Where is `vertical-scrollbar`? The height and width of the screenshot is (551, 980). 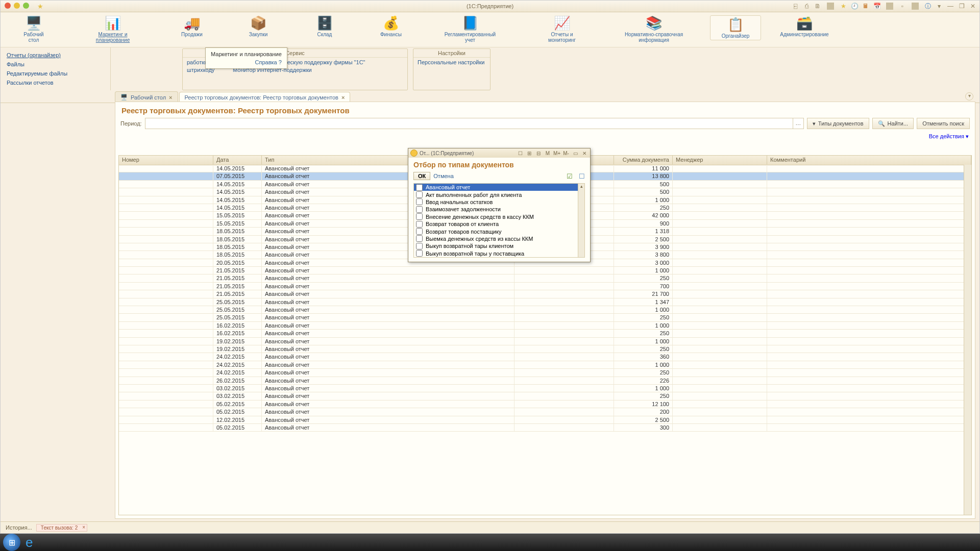
vertical-scrollbar is located at coordinates (968, 340).